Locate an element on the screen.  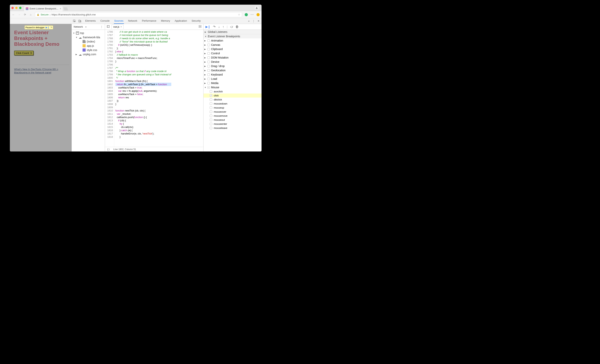
panel-application: Application is located at coordinates (181, 21).